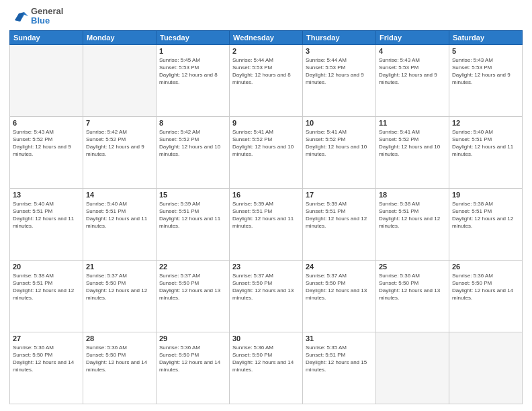  I want to click on day-number: 29, so click(193, 338).